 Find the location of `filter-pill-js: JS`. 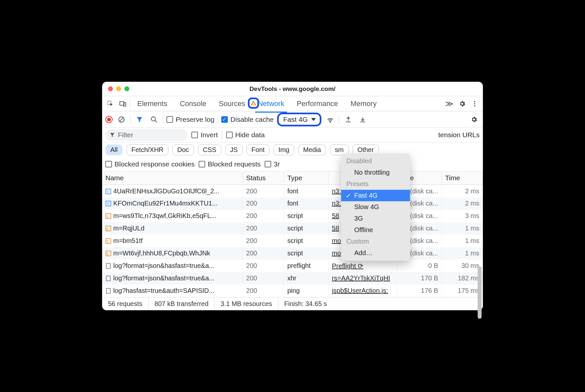

filter-pill-js: JS is located at coordinates (234, 150).